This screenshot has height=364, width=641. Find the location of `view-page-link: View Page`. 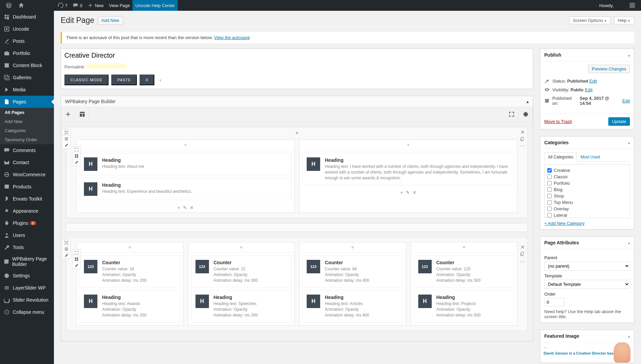

view-page-link: View Page is located at coordinates (119, 5).